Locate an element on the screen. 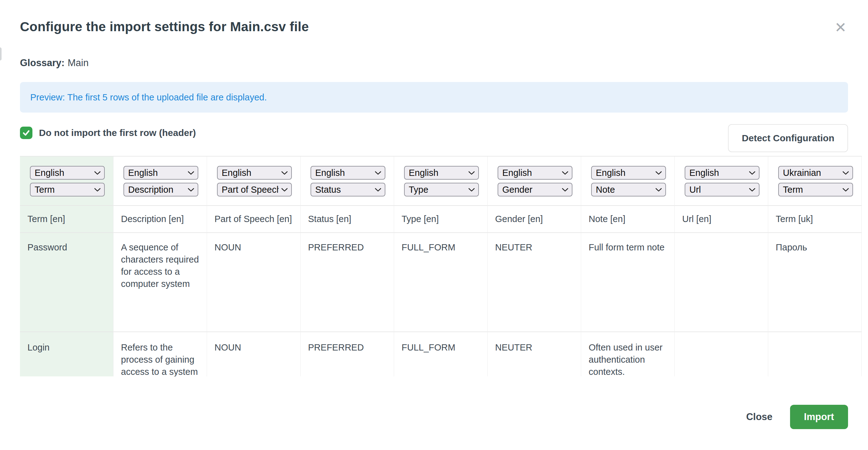  table-column: English Status Status [en] PREFERRED PRE… is located at coordinates (347, 266).